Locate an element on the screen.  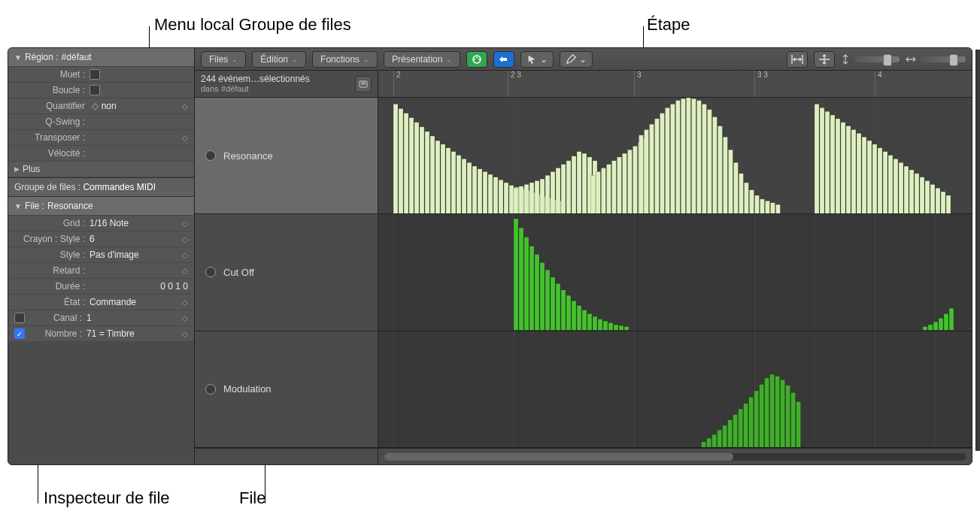
row-duree: Durée : 0 0 1 0 is located at coordinates (101, 287).